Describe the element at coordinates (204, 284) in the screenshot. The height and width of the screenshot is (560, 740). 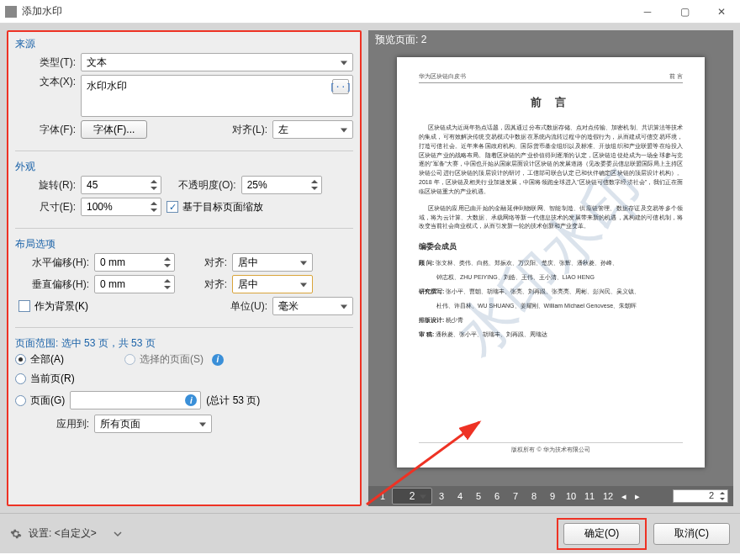
I see `layout-align2-label: 对齐:` at that location.